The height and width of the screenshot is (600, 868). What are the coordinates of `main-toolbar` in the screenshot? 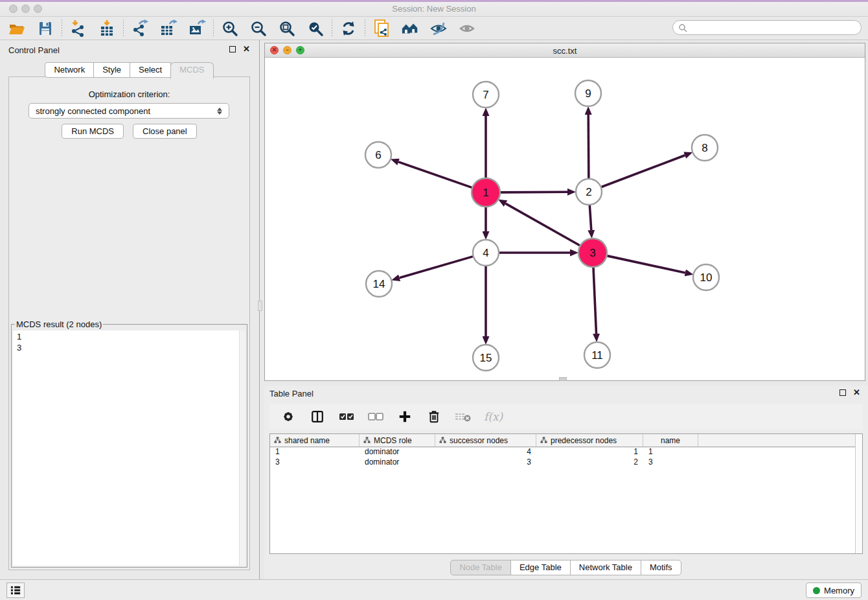 It's located at (434, 29).